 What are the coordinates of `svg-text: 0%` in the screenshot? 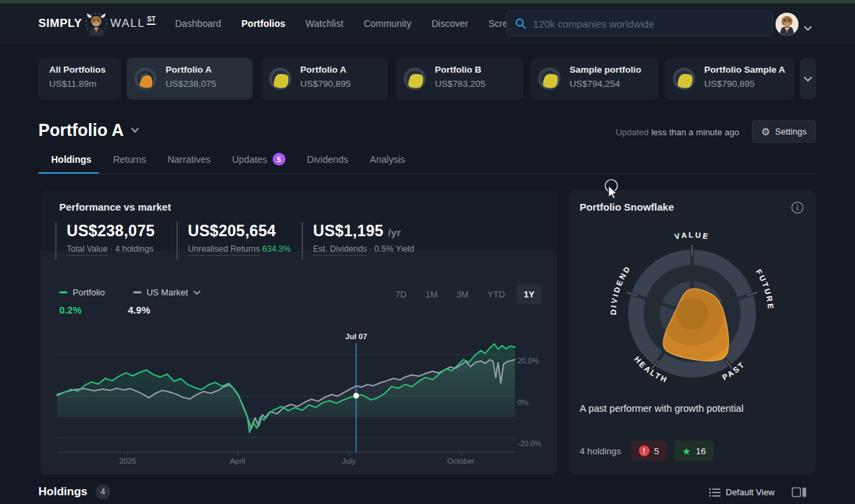 It's located at (523, 402).